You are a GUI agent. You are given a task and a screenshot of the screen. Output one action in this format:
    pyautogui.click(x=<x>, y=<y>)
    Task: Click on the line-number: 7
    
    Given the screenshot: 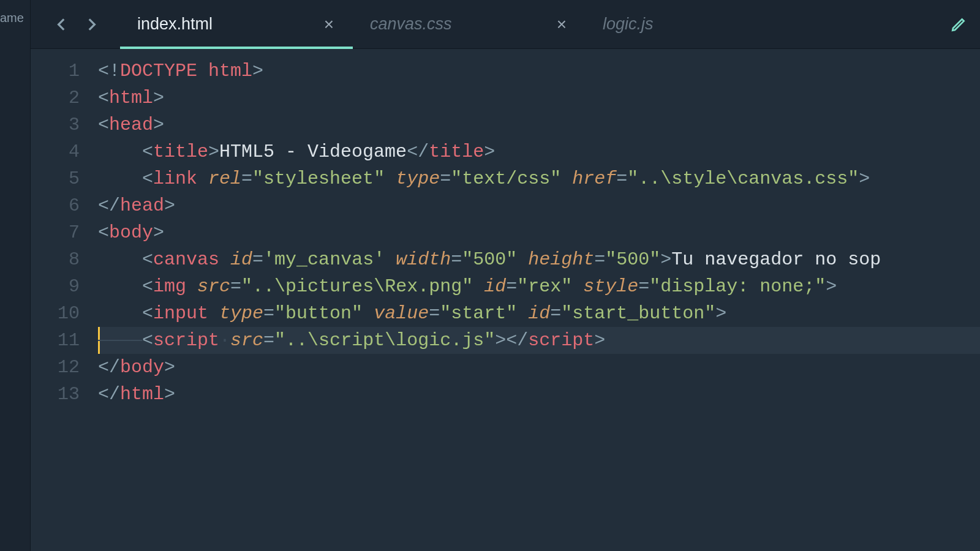 What is the action you would take?
    pyautogui.click(x=55, y=233)
    